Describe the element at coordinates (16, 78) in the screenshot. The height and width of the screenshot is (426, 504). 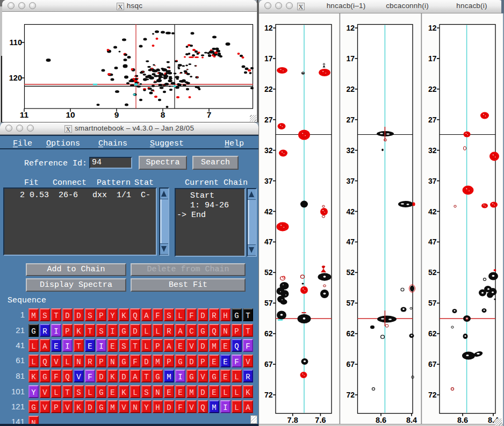
I see `svg-text: 120` at that location.